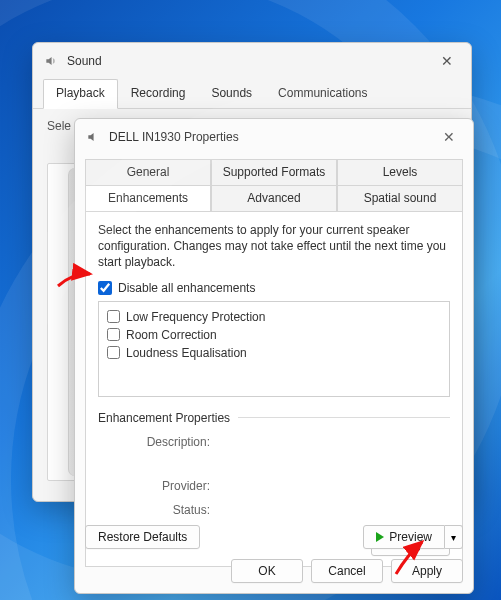 This screenshot has height=600, width=501. I want to click on prop-status-row: Status:, so click(274, 510).